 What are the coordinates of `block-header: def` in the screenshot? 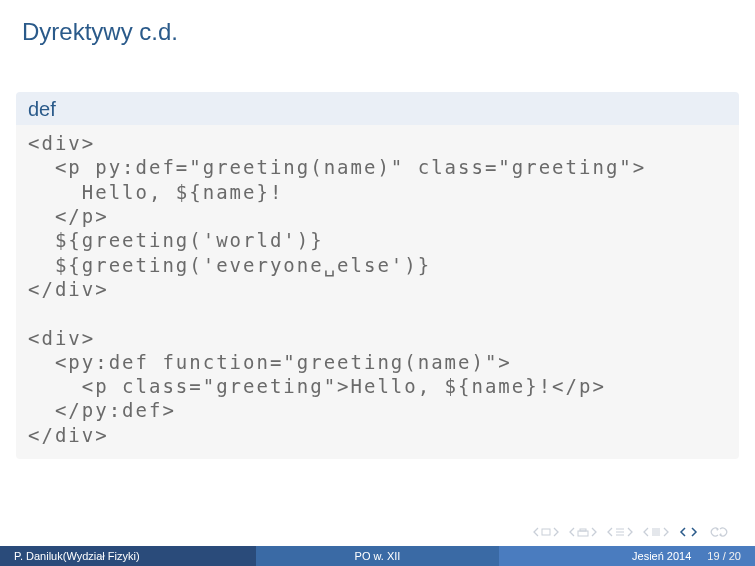 It's located at (378, 108).